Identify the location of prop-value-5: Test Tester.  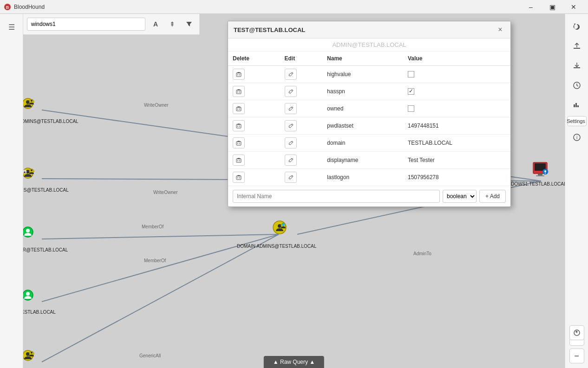
(457, 161).